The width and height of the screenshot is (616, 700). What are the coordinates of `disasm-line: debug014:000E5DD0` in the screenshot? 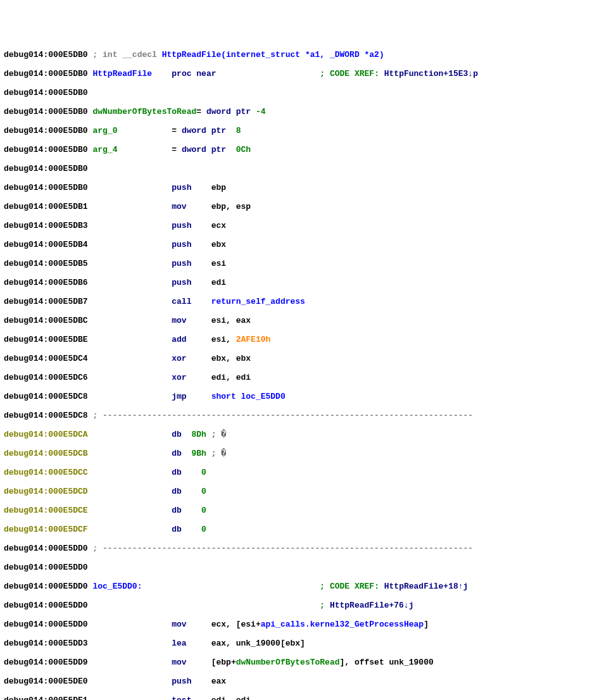 It's located at (308, 567).